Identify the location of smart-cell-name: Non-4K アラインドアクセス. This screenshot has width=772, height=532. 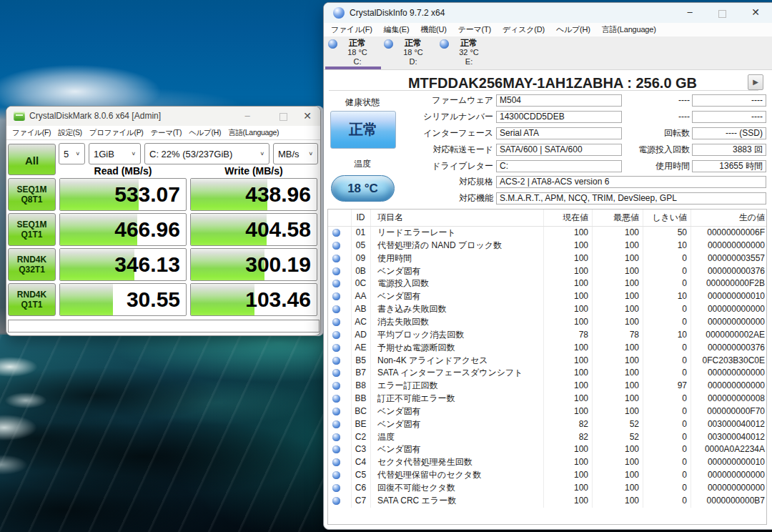
(433, 361).